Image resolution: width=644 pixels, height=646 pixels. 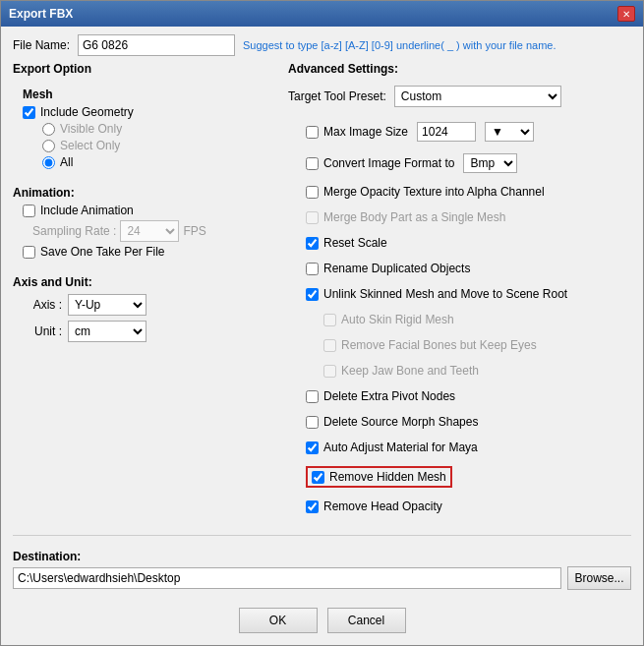 I want to click on keep-jaw-bone-row: Keep Jaw Bone and Teeth, so click(x=478, y=371).